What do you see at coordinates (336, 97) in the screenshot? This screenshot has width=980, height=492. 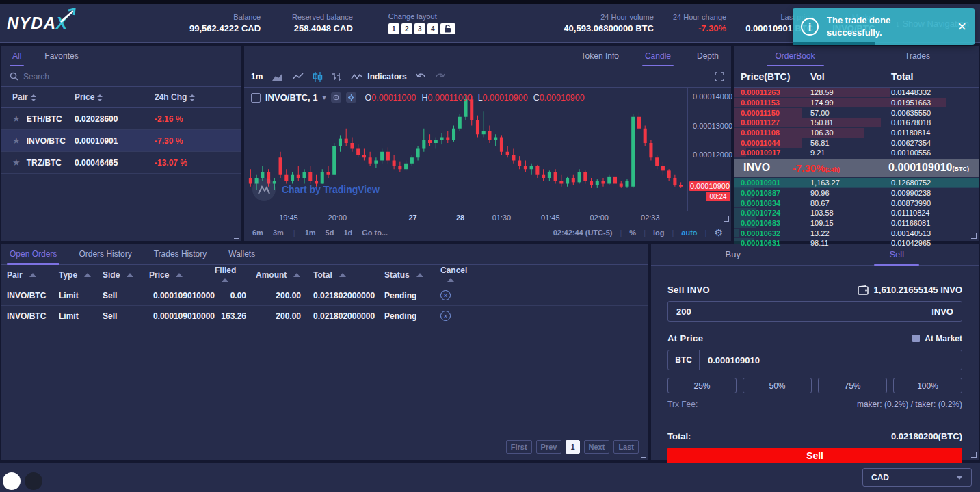 I see `style-icon` at bounding box center [336, 97].